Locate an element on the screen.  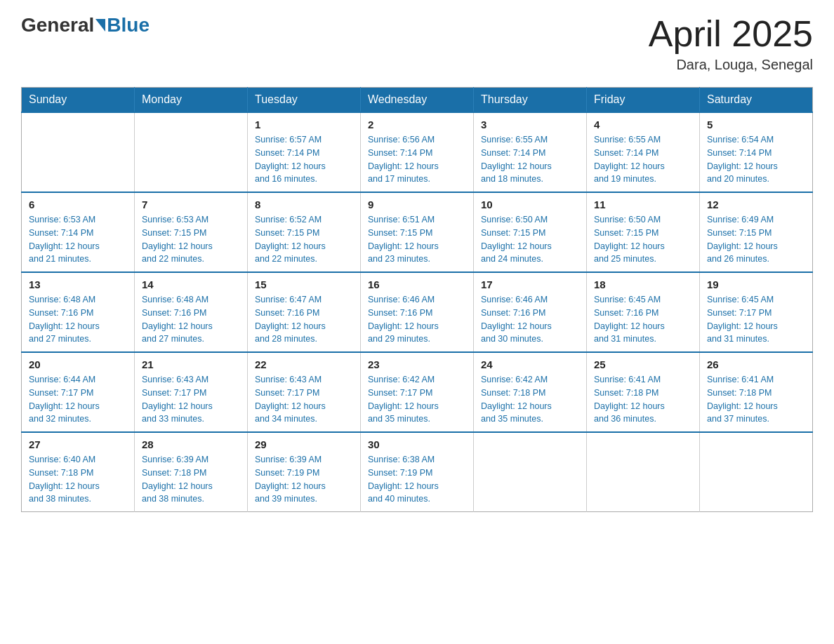
day-number: 2 is located at coordinates (417, 125).